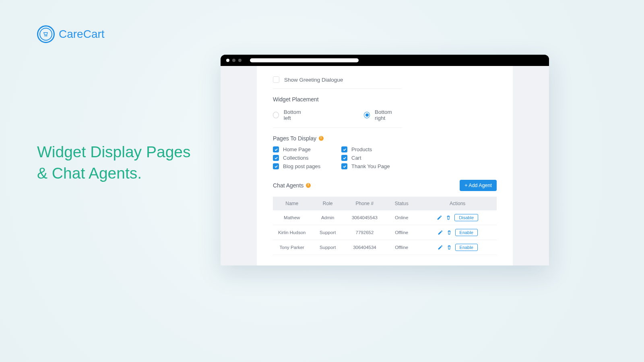 The image size is (644, 362). I want to click on show-greeting-label: Show Greeting Dialogue, so click(314, 80).